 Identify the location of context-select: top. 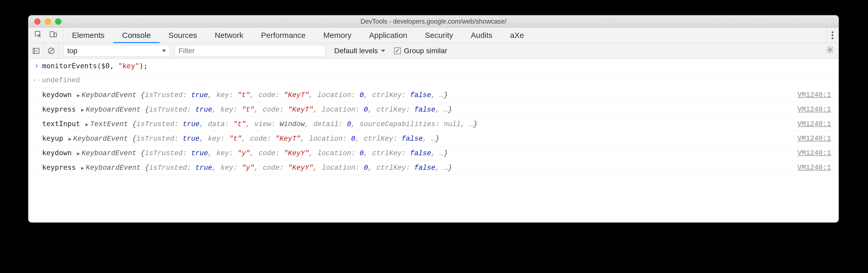
(117, 51).